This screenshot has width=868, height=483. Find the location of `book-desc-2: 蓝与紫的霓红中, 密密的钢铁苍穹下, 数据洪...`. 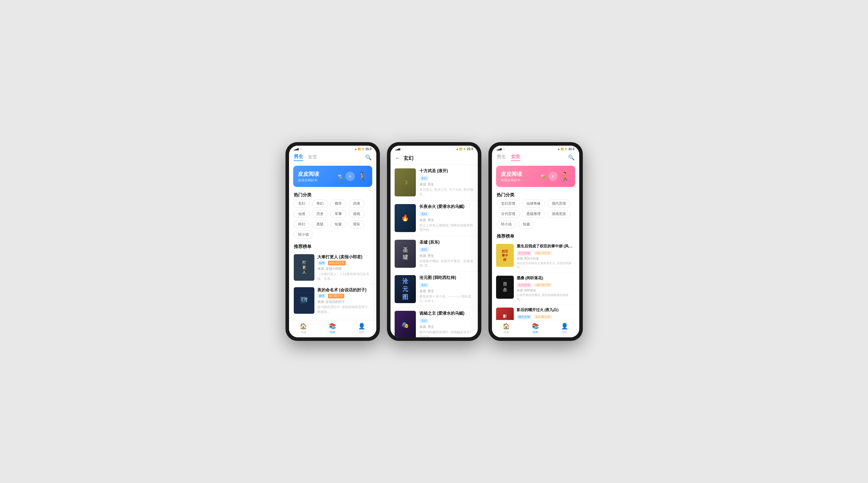

book-desc-2: 蓝与紫的霓红中, 密密的钢铁苍穹下, 数据洪... is located at coordinates (344, 309).